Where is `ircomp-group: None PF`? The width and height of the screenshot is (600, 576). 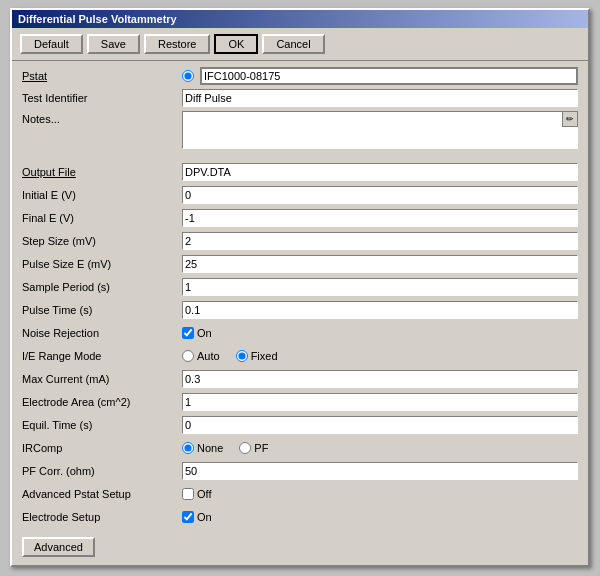 ircomp-group: None PF is located at coordinates (380, 448).